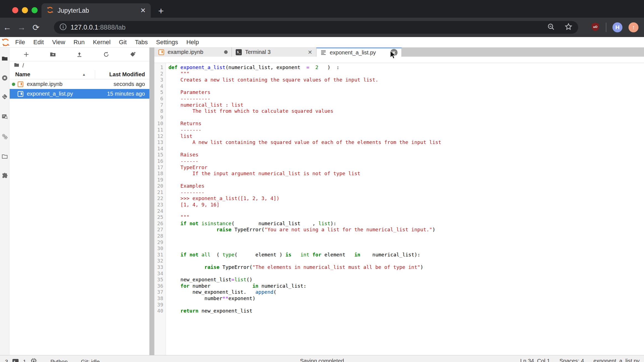 This screenshot has height=362, width=644. I want to click on line-number: 5, so click(159, 92).